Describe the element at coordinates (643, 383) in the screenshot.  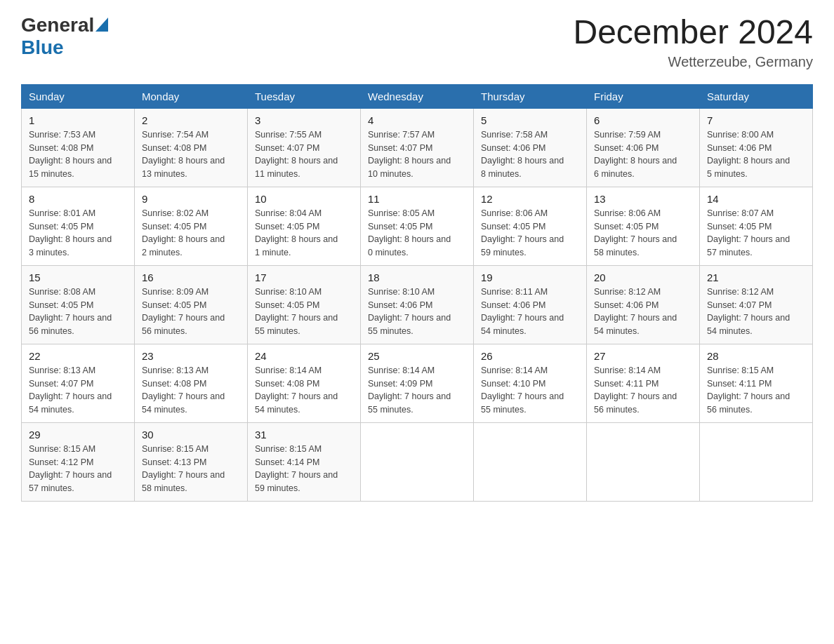
I see `calendar-cell: 27Sunrise: 8:14 AMSunset: 4:11 PMDayligh…` at that location.